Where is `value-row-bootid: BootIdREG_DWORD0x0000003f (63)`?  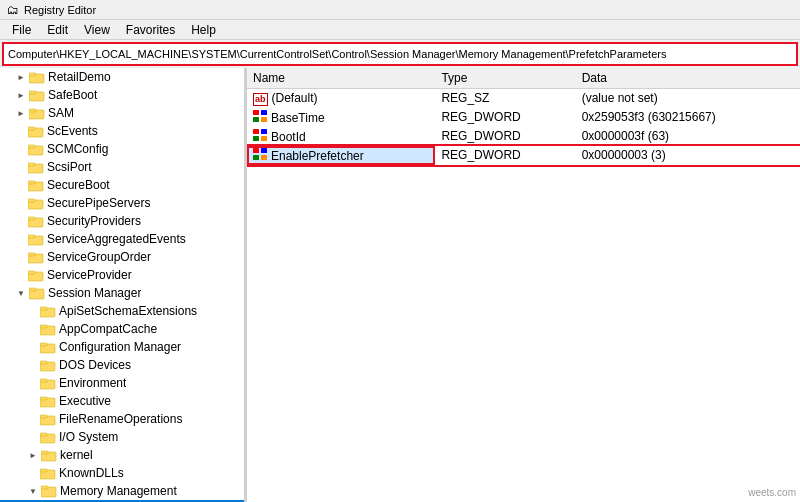 value-row-bootid: BootIdREG_DWORD0x0000003f (63) is located at coordinates (524, 136).